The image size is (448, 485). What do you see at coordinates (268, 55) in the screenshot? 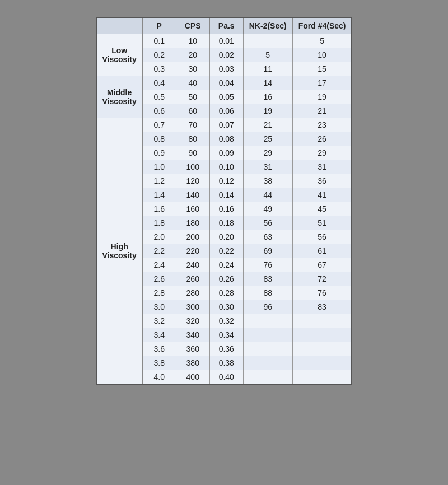
I see `value-cell-nk2: 5` at bounding box center [268, 55].